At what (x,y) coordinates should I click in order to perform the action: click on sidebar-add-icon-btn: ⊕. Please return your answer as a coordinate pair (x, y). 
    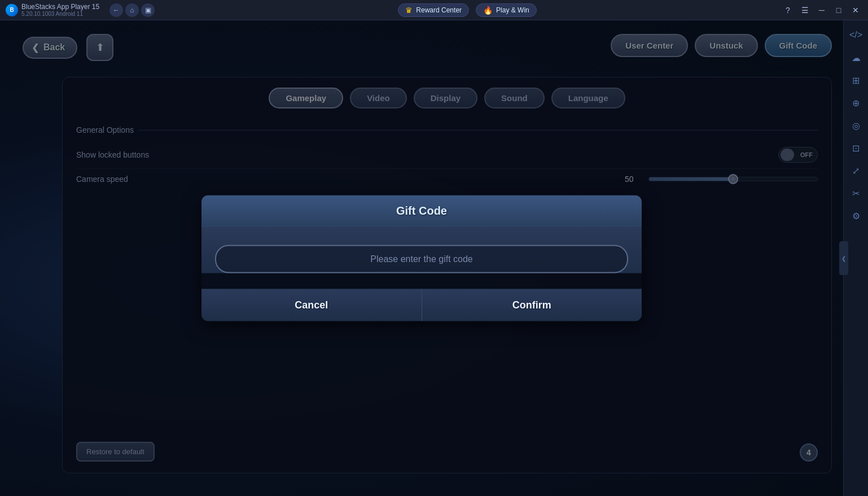
    Looking at the image, I should click on (856, 103).